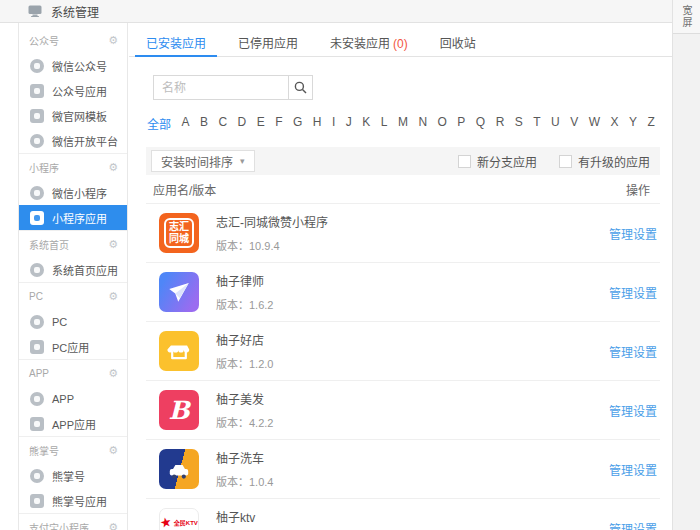 The height and width of the screenshot is (530, 700). I want to click on alphabet-letter: Q, so click(480, 124).